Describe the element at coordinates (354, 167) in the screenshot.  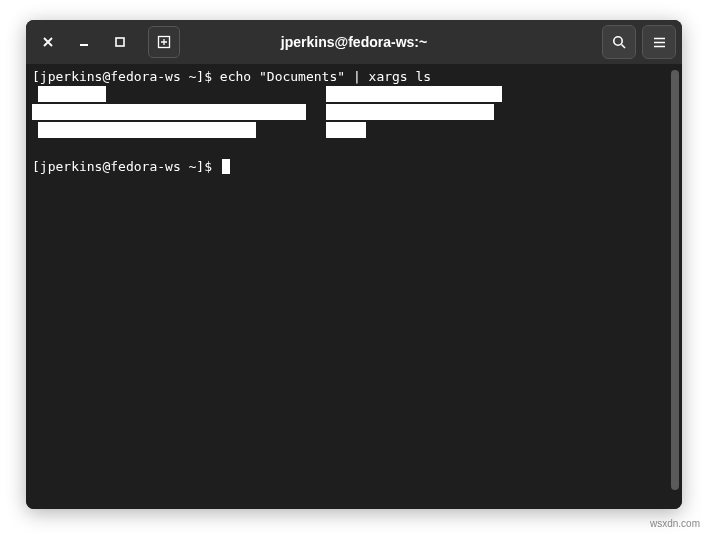
I see `terminal-line-2: [jperkins@fedora-ws ~]$` at that location.